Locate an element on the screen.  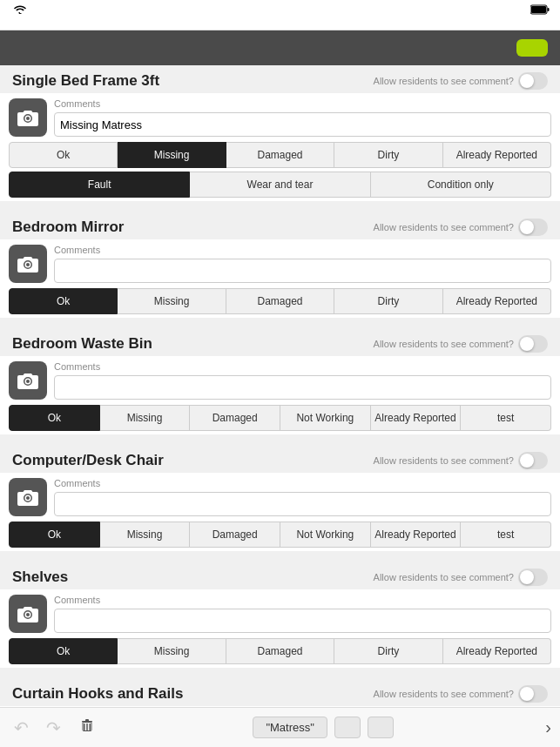
btn-shelves-0-4: Already Reported is located at coordinates (497, 651).